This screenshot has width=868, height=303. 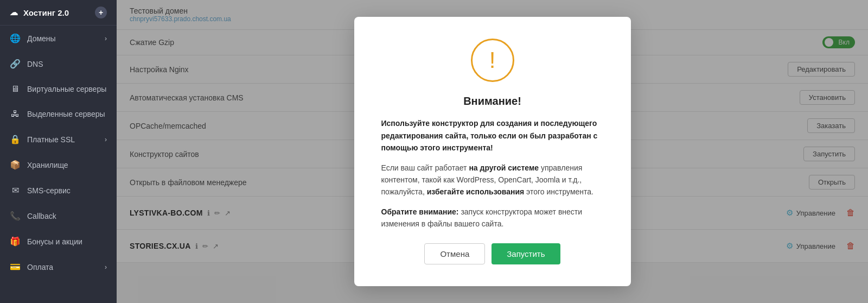 What do you see at coordinates (493, 60) in the screenshot?
I see `exclamation-icon: !` at bounding box center [493, 60].